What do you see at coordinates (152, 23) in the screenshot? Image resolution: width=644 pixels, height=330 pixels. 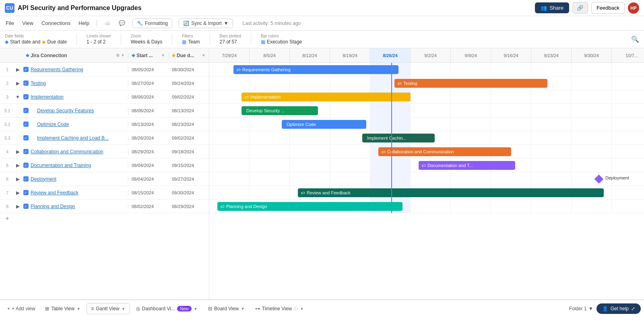 I see `formatting-button: 🔧 Formatting` at bounding box center [152, 23].